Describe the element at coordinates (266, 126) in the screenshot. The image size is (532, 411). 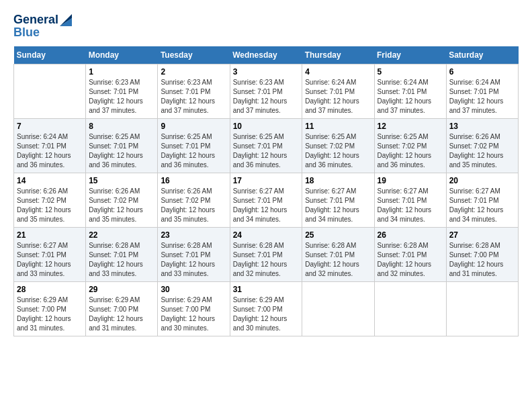
I see `day-number: 10` at that location.